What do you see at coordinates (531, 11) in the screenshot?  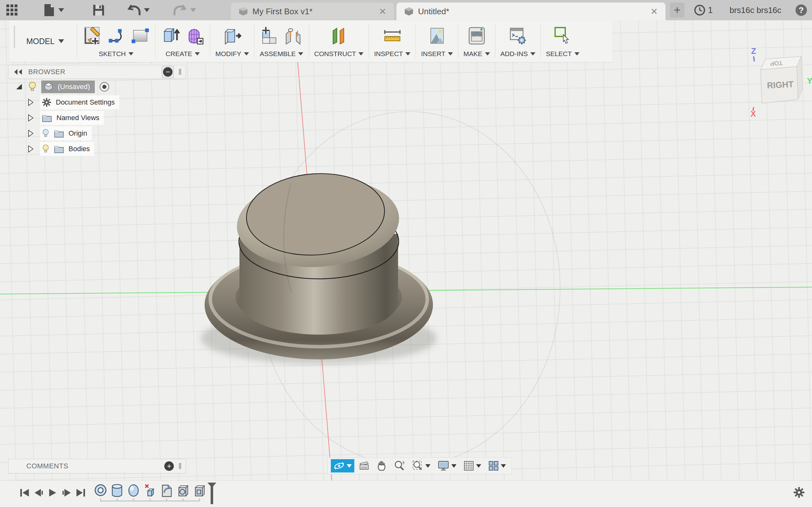 I see `document-tab-untitled: Untitled* ✕` at bounding box center [531, 11].